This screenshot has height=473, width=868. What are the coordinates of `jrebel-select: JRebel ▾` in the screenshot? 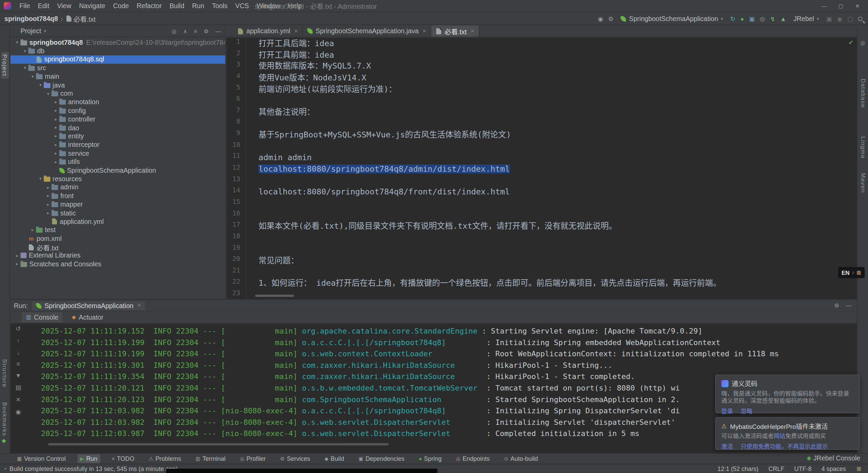 It's located at (806, 19).